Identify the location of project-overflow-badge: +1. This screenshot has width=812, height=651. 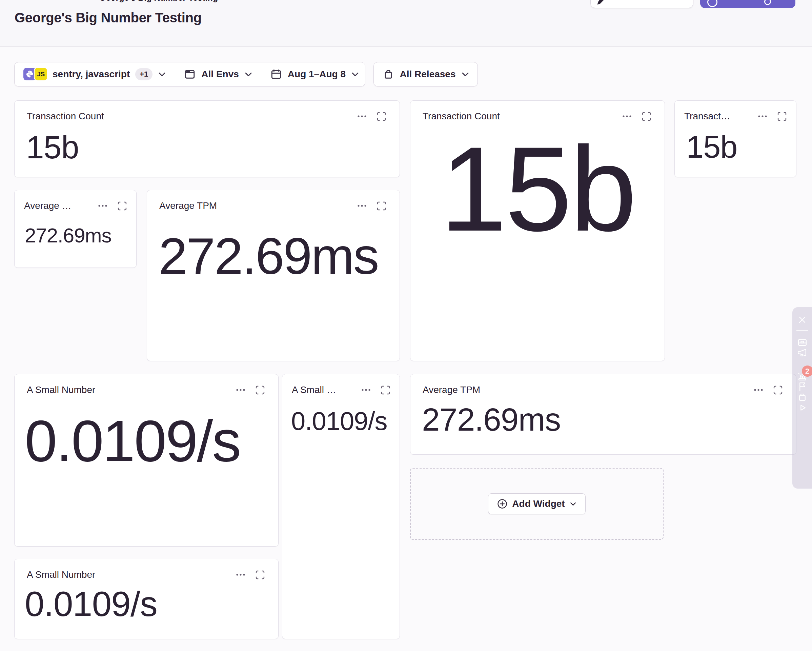
(144, 74).